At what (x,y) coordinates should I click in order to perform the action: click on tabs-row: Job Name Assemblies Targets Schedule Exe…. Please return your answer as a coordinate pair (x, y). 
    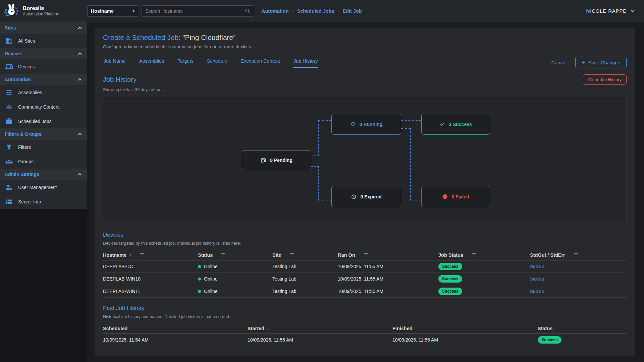
    Looking at the image, I should click on (365, 62).